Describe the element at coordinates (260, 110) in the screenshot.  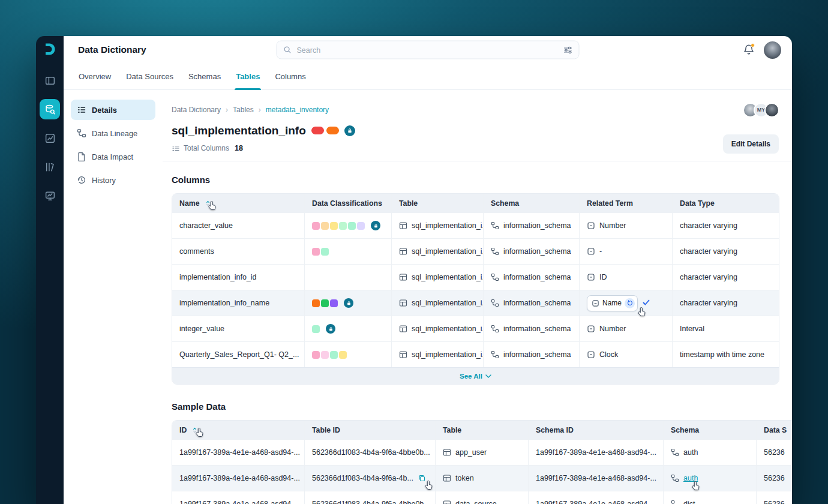
I see `breadcrumb-separator` at that location.